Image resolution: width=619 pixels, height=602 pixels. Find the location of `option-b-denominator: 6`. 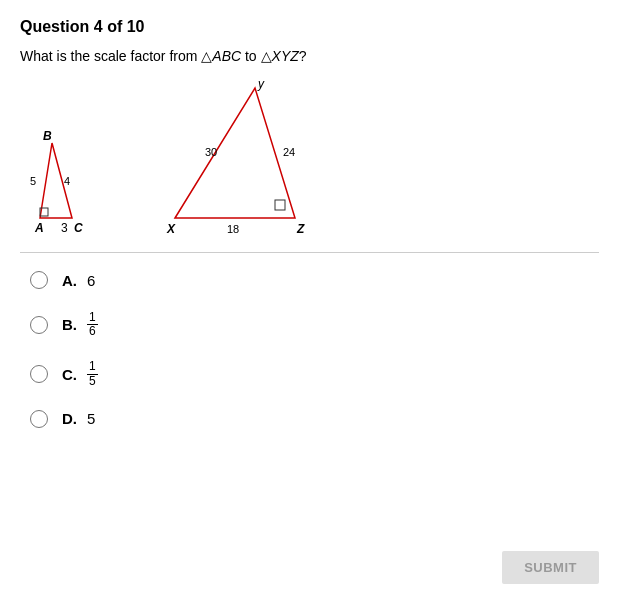

option-b-denominator: 6 is located at coordinates (92, 332).